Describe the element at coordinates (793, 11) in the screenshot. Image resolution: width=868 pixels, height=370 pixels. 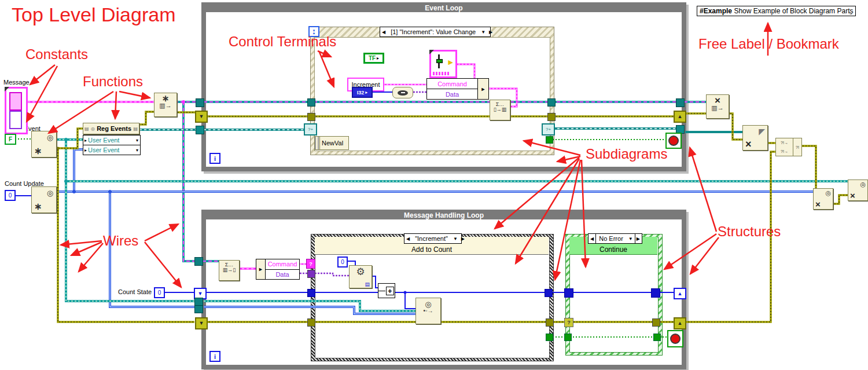
I see `bookmark-text: Show Example of Block Diagram Parts` at that location.